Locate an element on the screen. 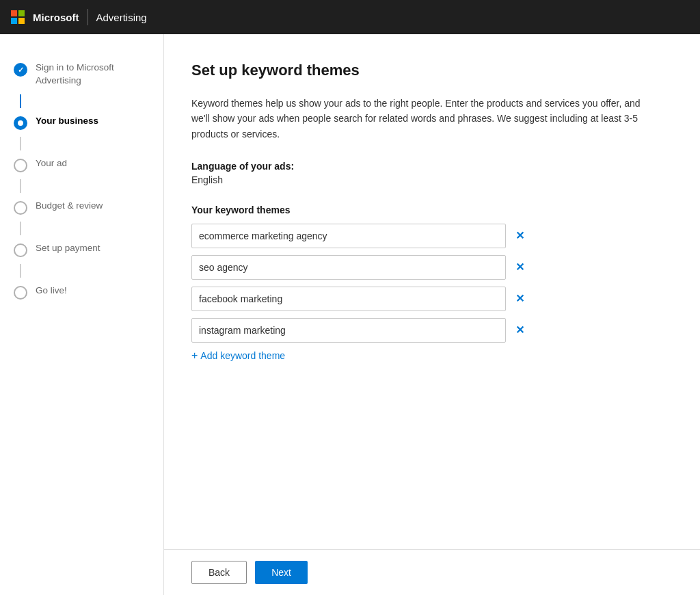 This screenshot has height=595, width=700. sidebar-item-sign-in: ✓ Sign in to Microsoft Advertising is located at coordinates (82, 75).